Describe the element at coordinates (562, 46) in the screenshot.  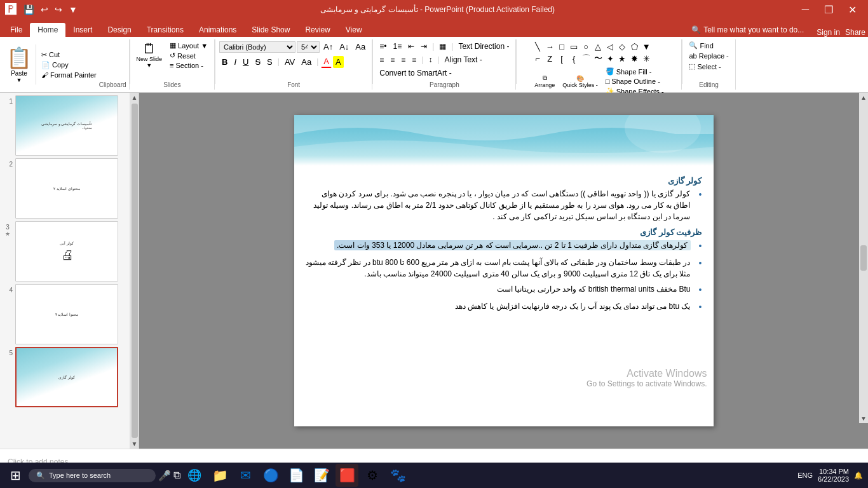
I see `shape-rect: □` at that location.